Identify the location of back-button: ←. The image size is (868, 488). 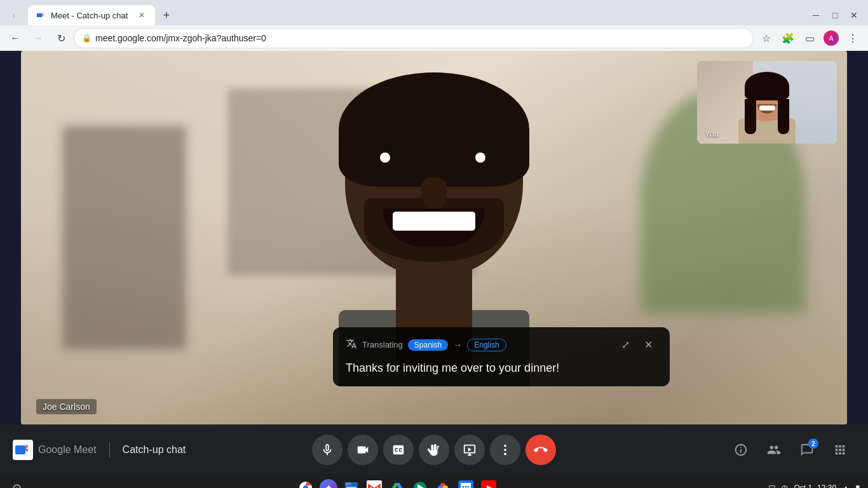
(15, 38).